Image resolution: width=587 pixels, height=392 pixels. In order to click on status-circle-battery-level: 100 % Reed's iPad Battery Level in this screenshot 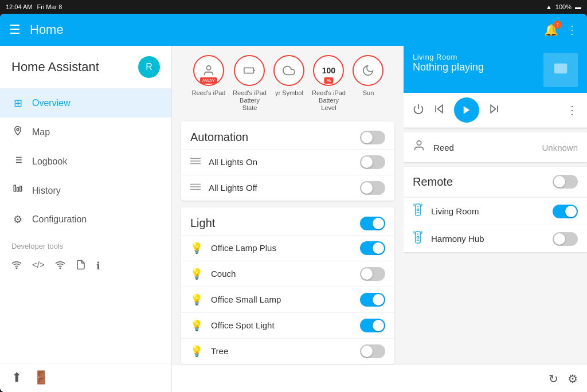, I will do `click(328, 84)`.